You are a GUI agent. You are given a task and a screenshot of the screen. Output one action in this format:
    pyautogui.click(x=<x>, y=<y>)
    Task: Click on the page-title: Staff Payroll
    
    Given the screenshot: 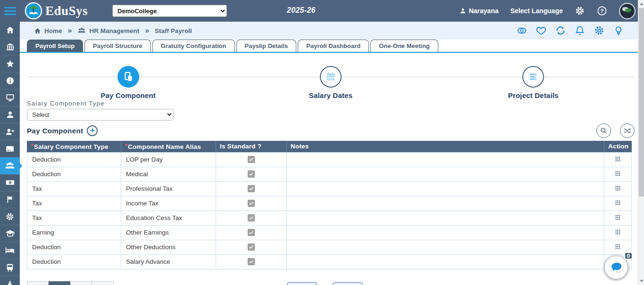 What is the action you would take?
    pyautogui.click(x=174, y=31)
    